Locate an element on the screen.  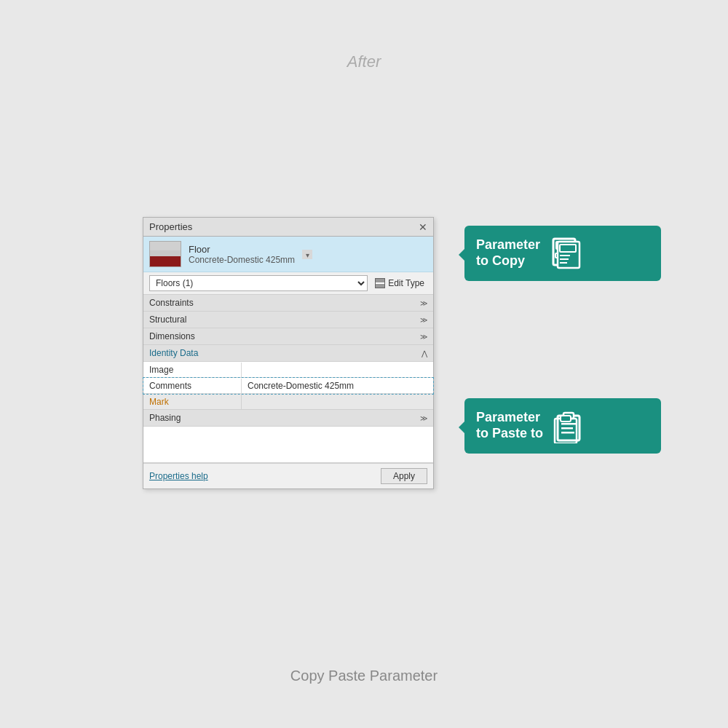
data-value-comments: Concrete-Domestic 425mm is located at coordinates (338, 386).